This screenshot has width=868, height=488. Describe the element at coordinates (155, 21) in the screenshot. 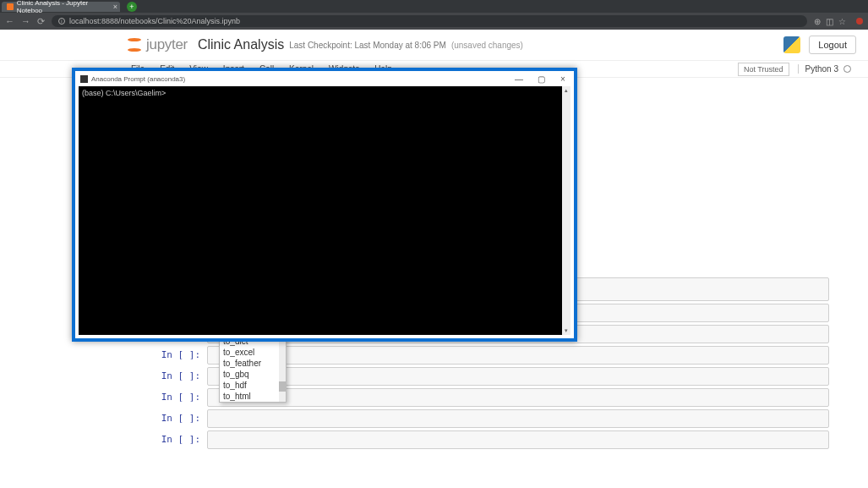

I see `url-text: localhost:8888/notebooks/Clinic%20Analys…` at that location.